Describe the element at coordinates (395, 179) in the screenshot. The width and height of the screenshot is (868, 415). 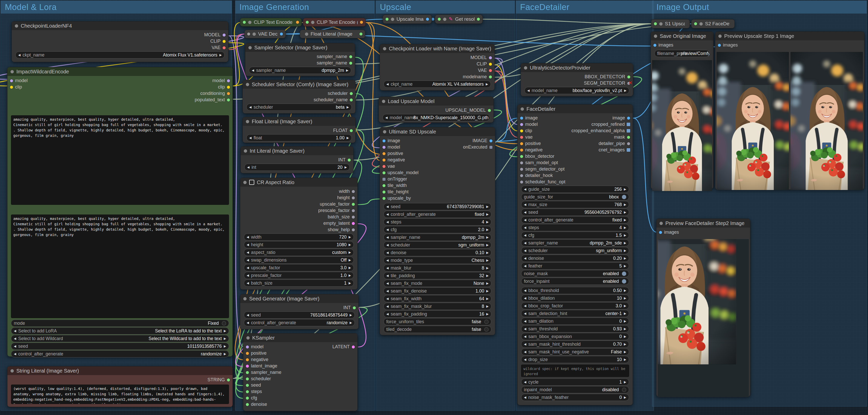
I see `input-port-ontrigger: onTrigger` at that location.